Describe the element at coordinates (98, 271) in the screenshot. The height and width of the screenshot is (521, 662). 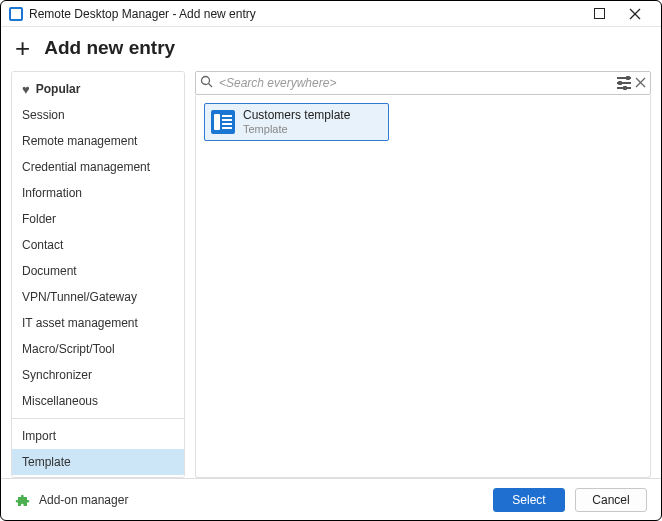
I see `sidebar-item-document: Document` at that location.